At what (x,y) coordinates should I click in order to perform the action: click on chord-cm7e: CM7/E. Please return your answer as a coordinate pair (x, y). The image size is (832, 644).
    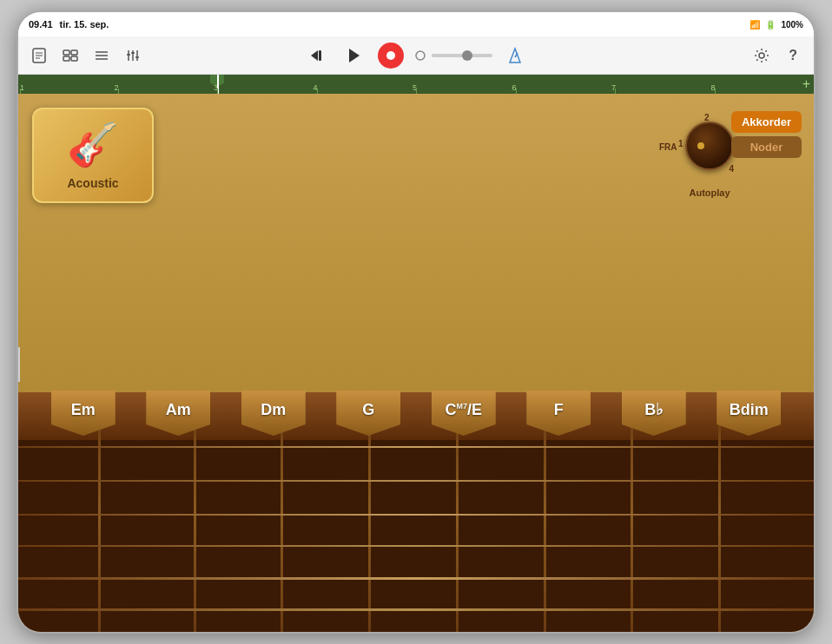
    Looking at the image, I should click on (464, 413).